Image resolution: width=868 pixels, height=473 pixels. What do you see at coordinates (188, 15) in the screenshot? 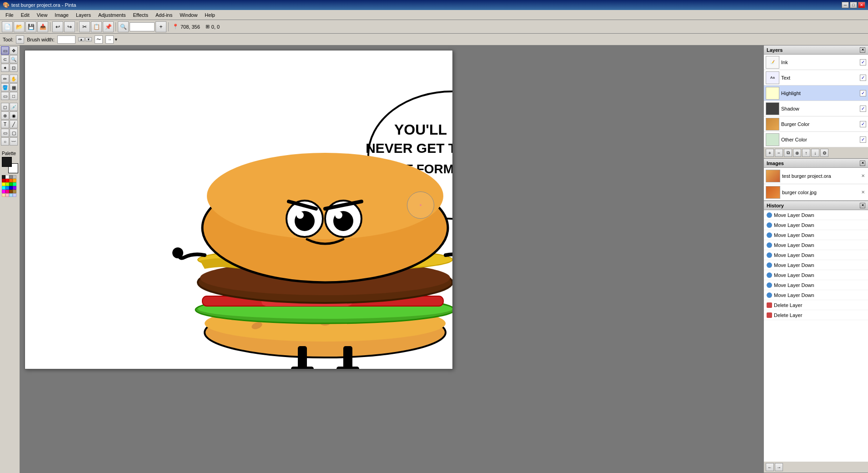
I see `menu-window: Window` at bounding box center [188, 15].